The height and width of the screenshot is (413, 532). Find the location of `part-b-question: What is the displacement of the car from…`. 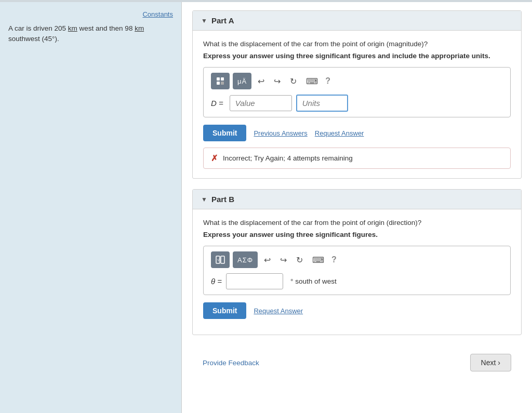

part-b-question: What is the displacement of the car from… is located at coordinates (357, 222).